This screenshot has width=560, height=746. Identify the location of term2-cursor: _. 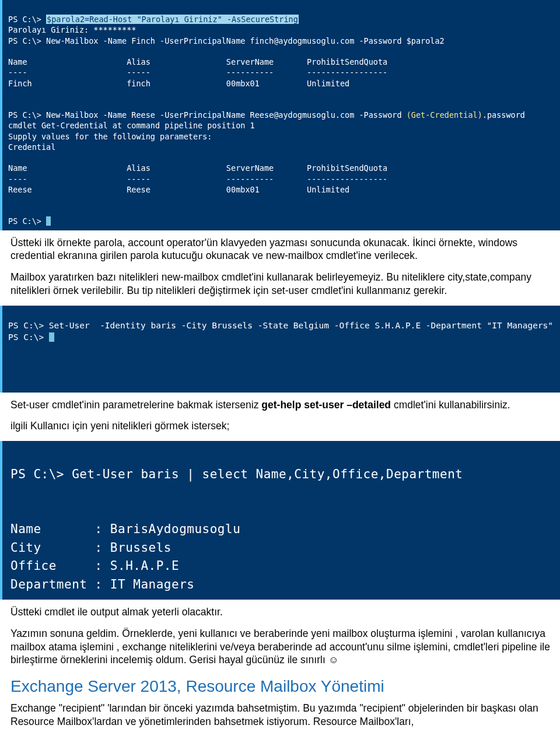
(51, 337).